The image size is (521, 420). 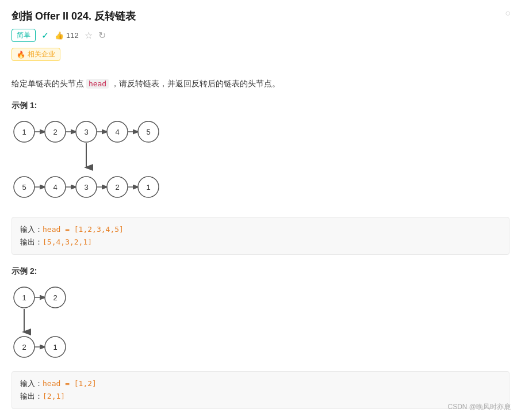 What do you see at coordinates (21, 55) in the screenshot?
I see `fire-icon: 🔥` at bounding box center [21, 55].